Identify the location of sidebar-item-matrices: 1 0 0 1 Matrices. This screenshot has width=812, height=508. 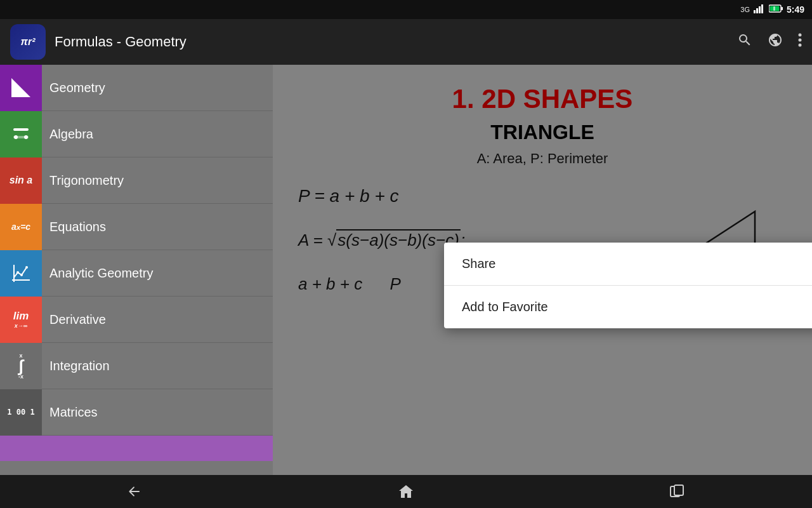
(136, 413).